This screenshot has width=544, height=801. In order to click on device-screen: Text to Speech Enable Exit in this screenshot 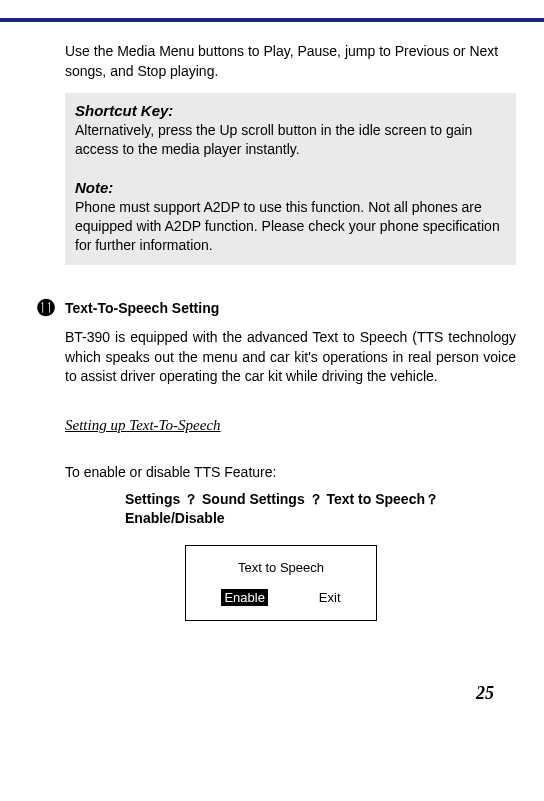, I will do `click(281, 583)`.